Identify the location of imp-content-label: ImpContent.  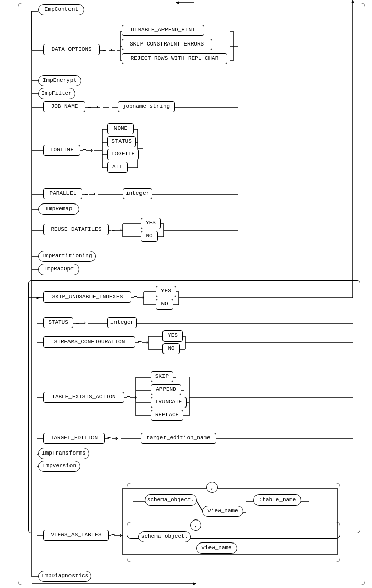
(61, 9).